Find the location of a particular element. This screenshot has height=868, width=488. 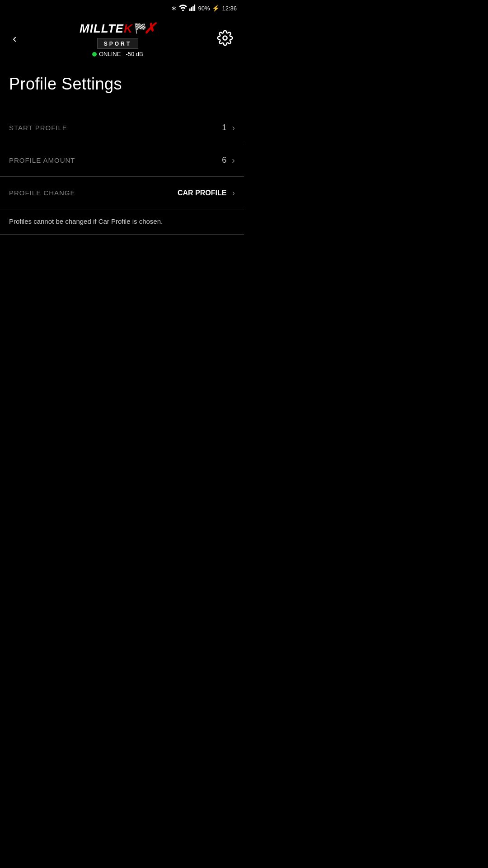

profile-amount-value: 6 is located at coordinates (224, 160).